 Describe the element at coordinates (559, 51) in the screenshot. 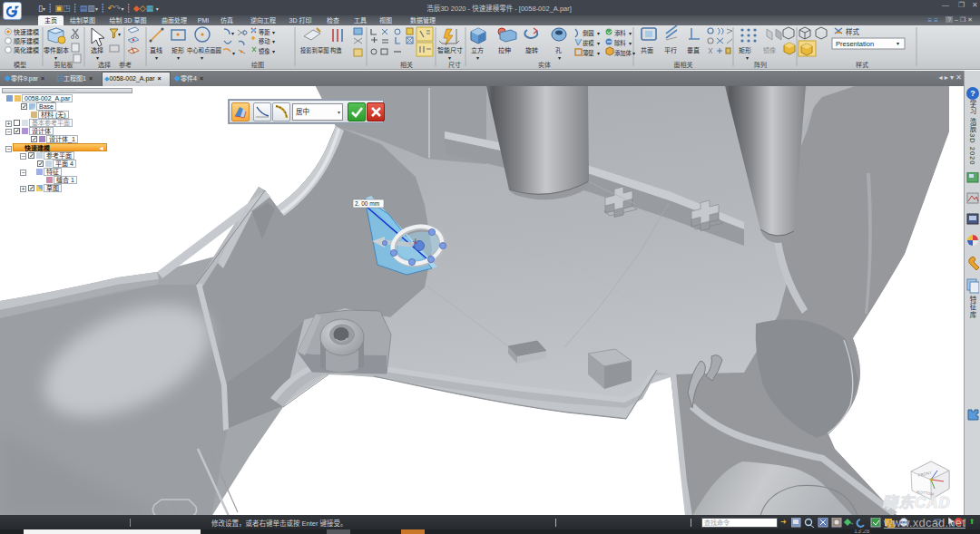

I see `svg-text: 孔` at that location.